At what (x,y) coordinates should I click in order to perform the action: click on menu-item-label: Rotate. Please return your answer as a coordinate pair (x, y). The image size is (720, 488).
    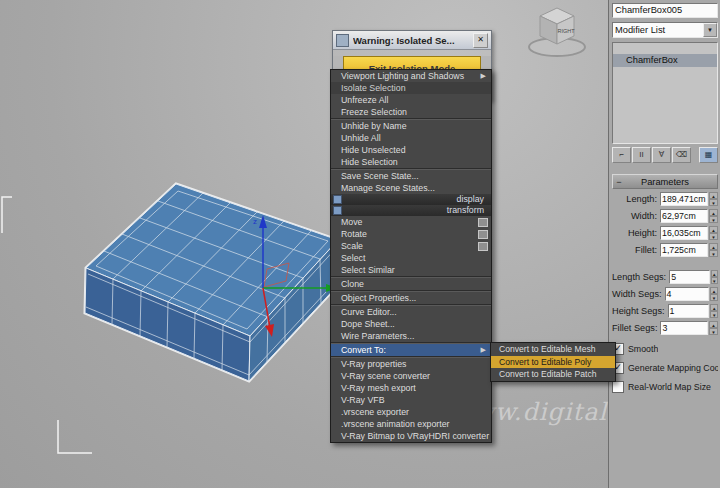
    Looking at the image, I should click on (354, 234).